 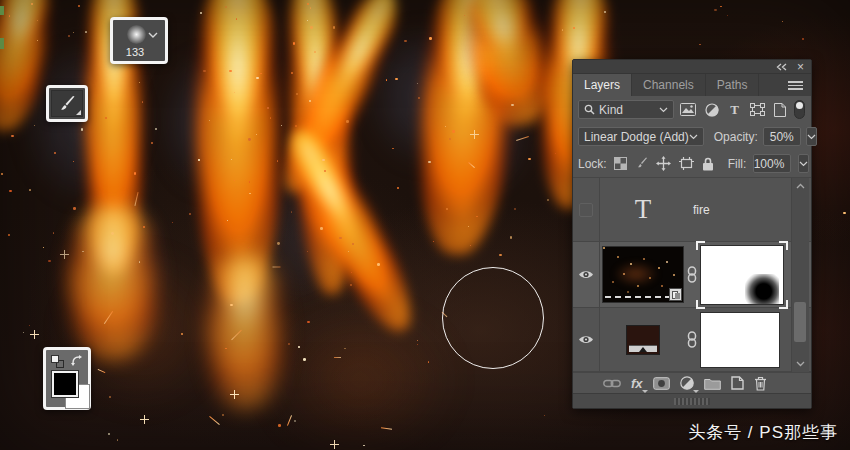 What do you see at coordinates (636, 137) in the screenshot?
I see `blend-mode-value: Linear Dodge (Add)` at bounding box center [636, 137].